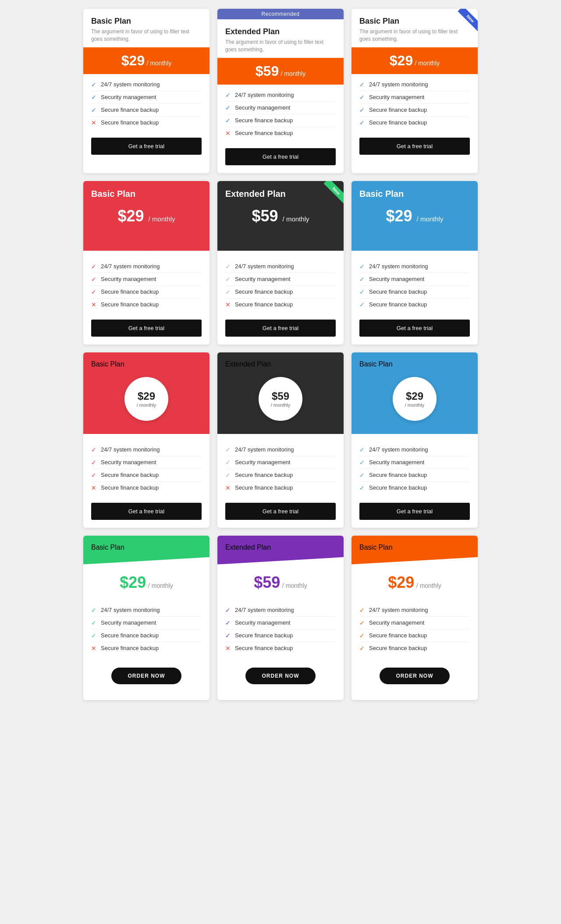  Describe the element at coordinates (415, 440) in the screenshot. I see `card-row3-blue: Basic Plan $29 / monthly ✓24/7 system mo…` at that location.